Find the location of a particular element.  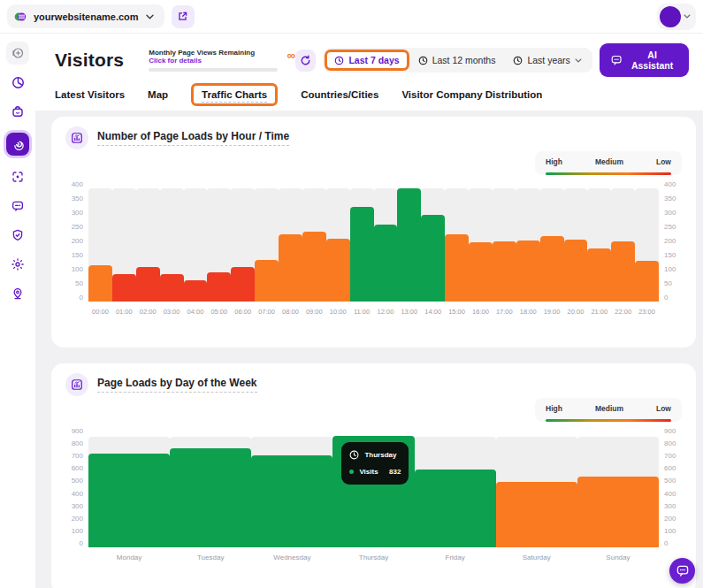

bar-01:00 is located at coordinates (124, 288).